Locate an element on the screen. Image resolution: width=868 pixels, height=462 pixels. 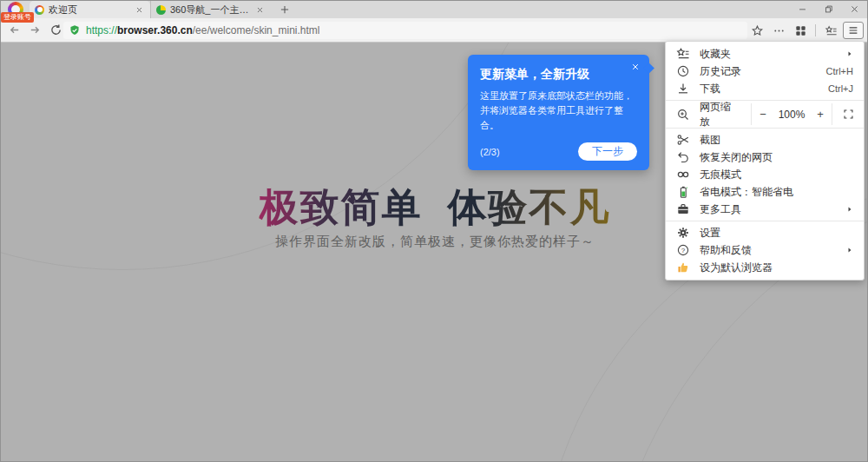
next-step-button: 下一步 is located at coordinates (608, 151).